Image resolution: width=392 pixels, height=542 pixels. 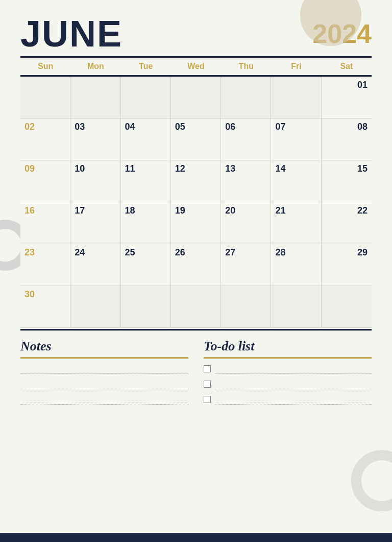 What do you see at coordinates (80, 252) in the screenshot?
I see `day-number: 24` at bounding box center [80, 252].